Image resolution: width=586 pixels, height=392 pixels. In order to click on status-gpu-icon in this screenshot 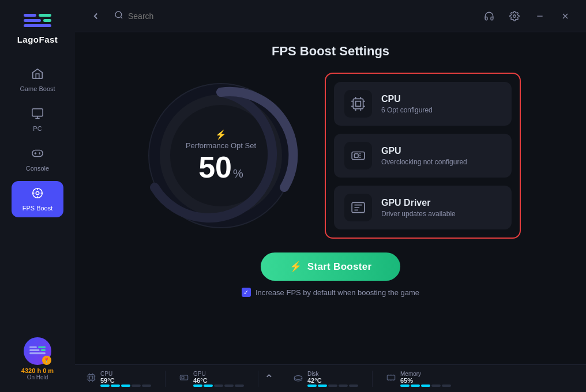, I will do `click(184, 379)`.